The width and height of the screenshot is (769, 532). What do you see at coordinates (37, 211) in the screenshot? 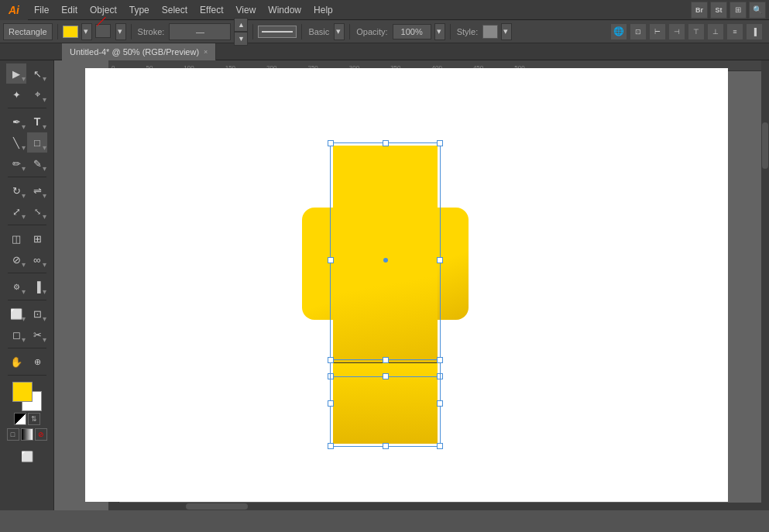
I see `warp-tool: ⤡▾` at bounding box center [37, 211].